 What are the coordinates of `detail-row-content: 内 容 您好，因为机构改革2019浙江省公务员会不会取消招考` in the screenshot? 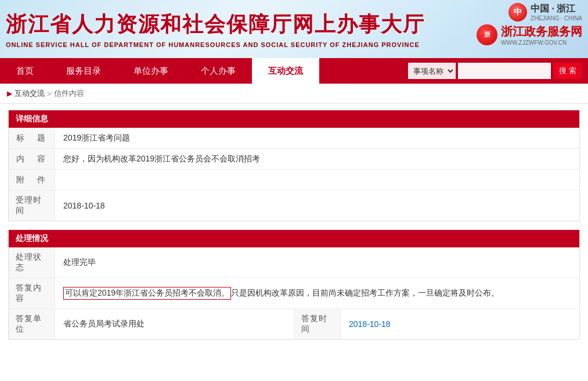 It's located at (294, 159).